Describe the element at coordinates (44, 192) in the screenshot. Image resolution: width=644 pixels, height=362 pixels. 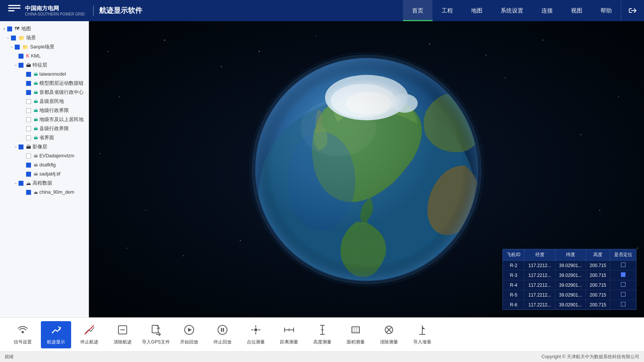
I see `tree-dem: ⛰ china_90m_dem` at that location.